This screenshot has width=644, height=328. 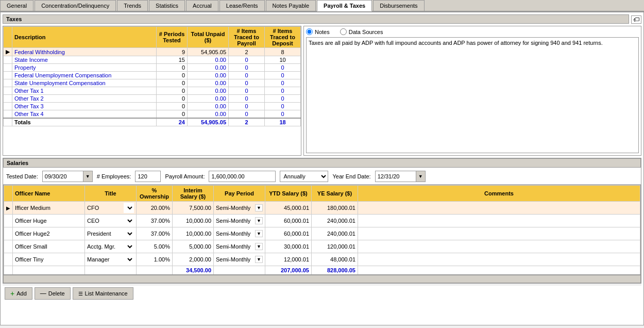 I want to click on officer-ownership: 37.00%, so click(x=155, y=234).